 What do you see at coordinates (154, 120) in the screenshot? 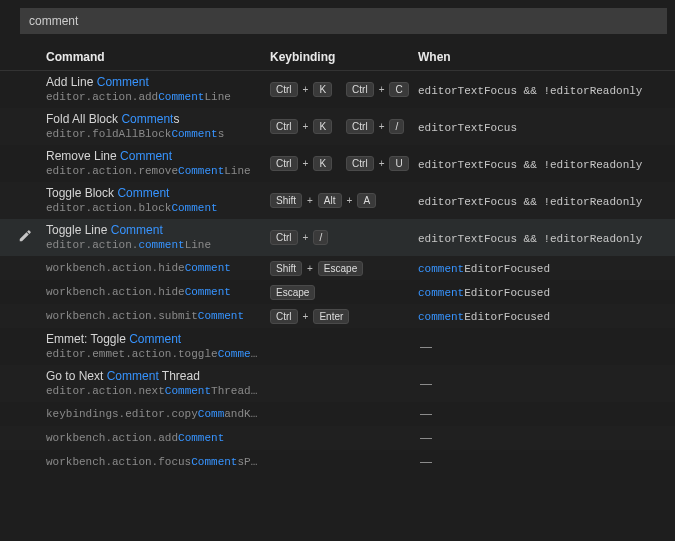
I see `command-title: Fold All Block Comments` at bounding box center [154, 120].